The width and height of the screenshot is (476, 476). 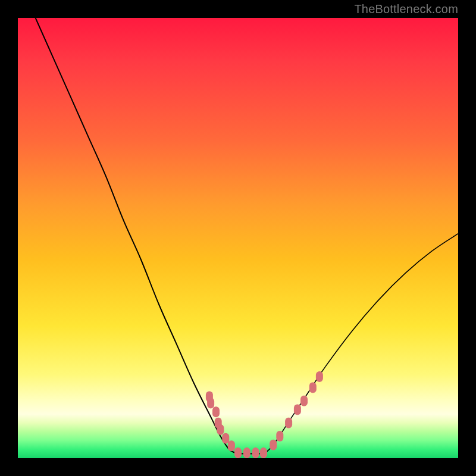 I want to click on watermark-text: TheBottleneck.com, so click(x=406, y=10).